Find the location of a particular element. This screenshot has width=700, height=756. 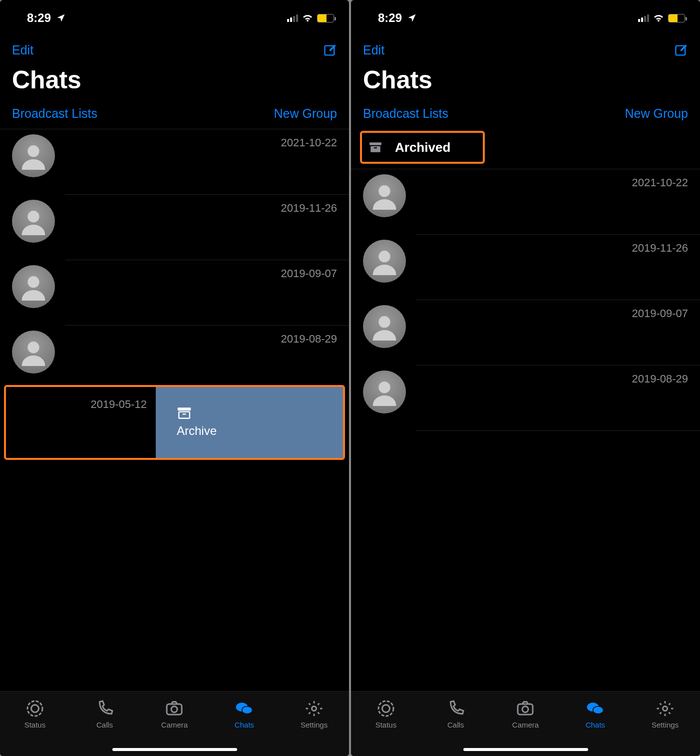

chat-date: 2021-10-22 is located at coordinates (660, 183).